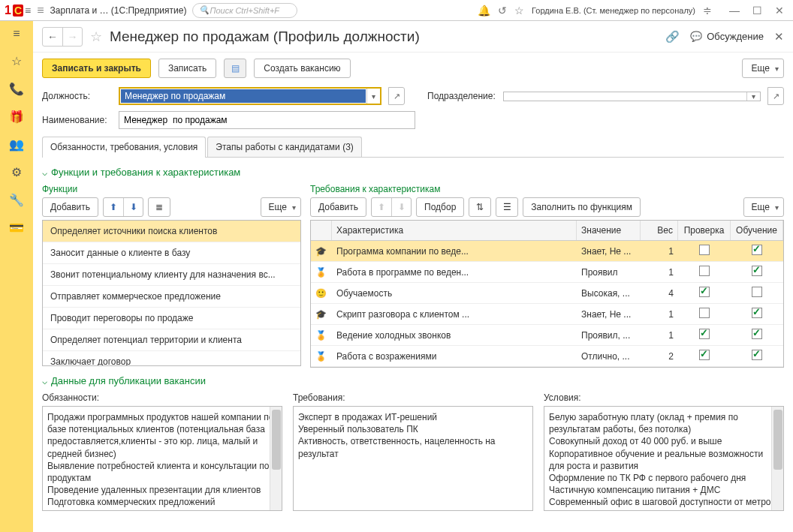 The height and width of the screenshot is (532, 793). What do you see at coordinates (396, 11) in the screenshot?
I see `titlebar: 1С≡ ≡ Зарплата и … (1С:Предприятие) 🔍 По…` at bounding box center [396, 11].